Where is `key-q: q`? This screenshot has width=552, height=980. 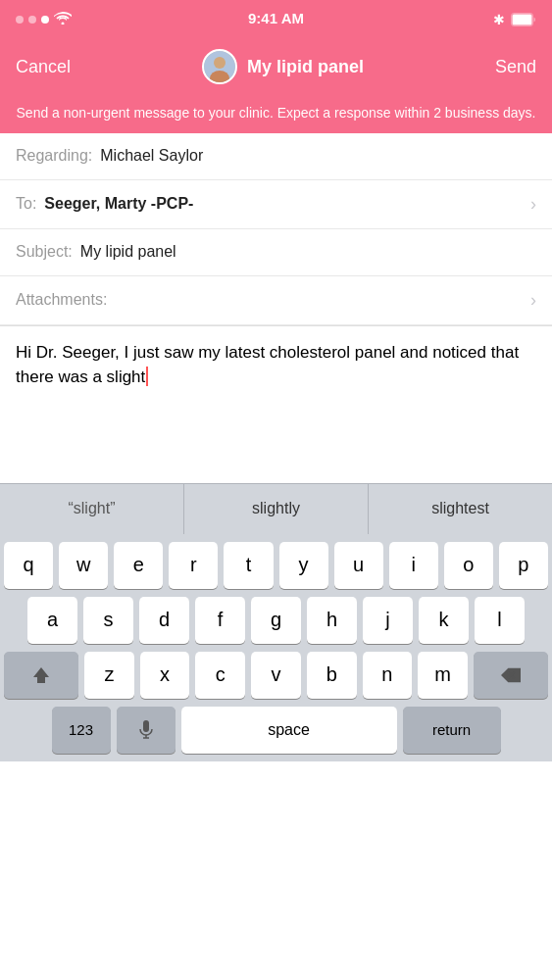 key-q: q is located at coordinates (28, 565).